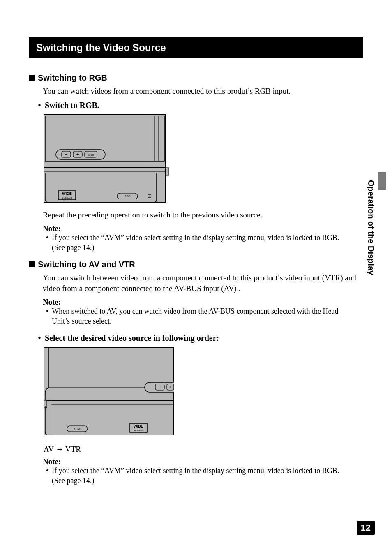 The image size is (392, 557). I want to click on subheading-av-vtr: Switching to AV and VTR, so click(196, 265).